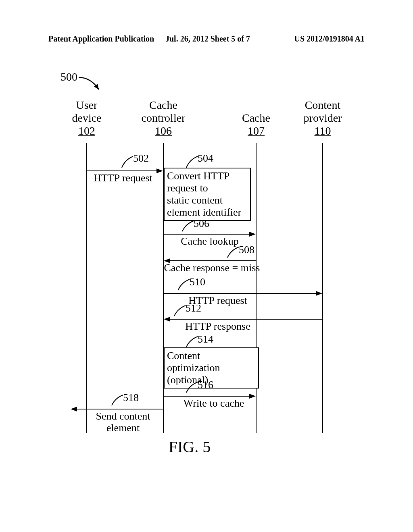 Image resolution: width=413 pixels, height=532 pixels. Describe the element at coordinates (212, 268) in the screenshot. I see `msg-508: Cache response = miss` at that location.